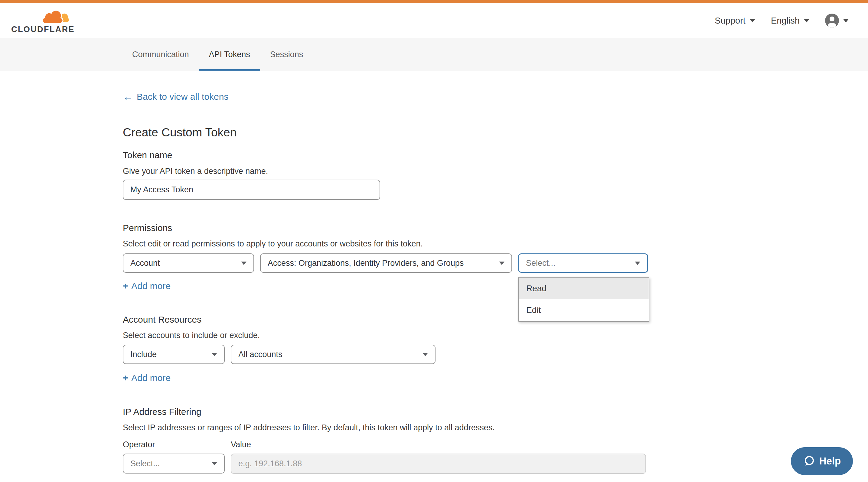  Describe the element at coordinates (809, 461) in the screenshot. I see `chat-bubble-icon` at that location.